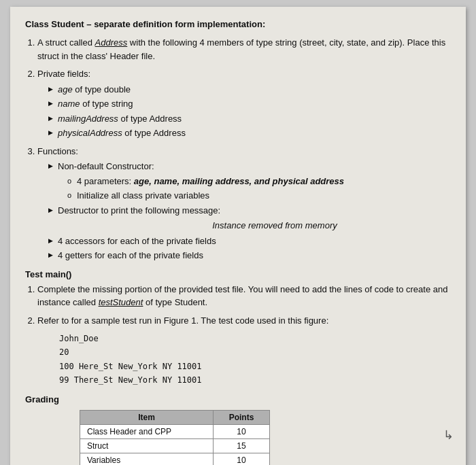 The width and height of the screenshot is (476, 465). I want to click on params-italic: age, name, mailing address, and physical…, so click(239, 181).